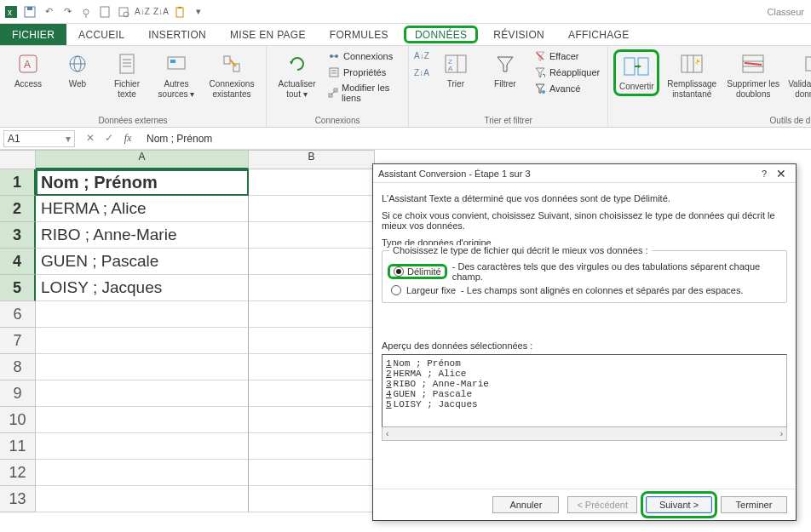  I want to click on preview-scrollbar: ‹›, so click(584, 434).